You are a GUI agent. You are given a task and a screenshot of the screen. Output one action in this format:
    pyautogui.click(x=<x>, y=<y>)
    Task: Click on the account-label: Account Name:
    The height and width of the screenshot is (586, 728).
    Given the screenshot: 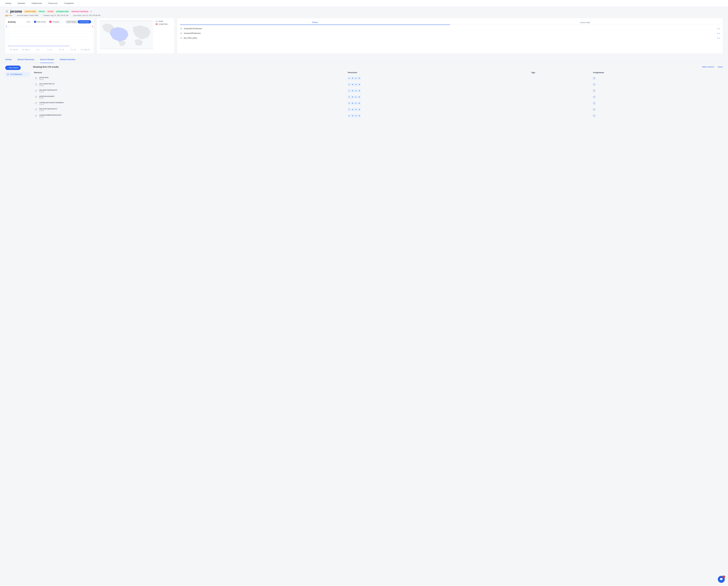 What is the action you would take?
    pyautogui.click(x=23, y=16)
    